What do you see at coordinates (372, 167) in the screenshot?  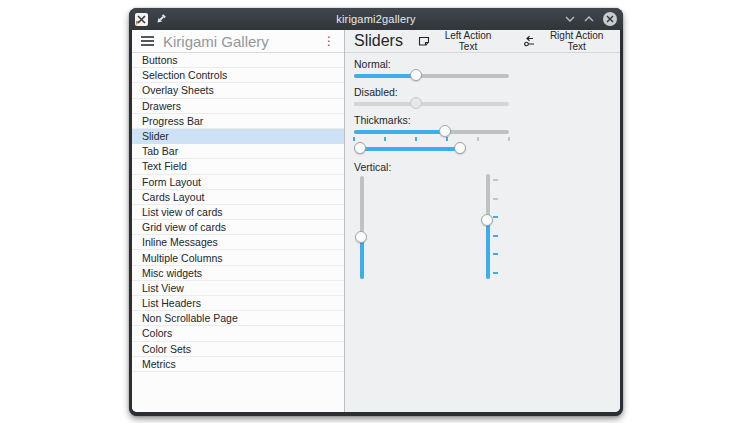 I see `vertical-label: Vertical:` at bounding box center [372, 167].